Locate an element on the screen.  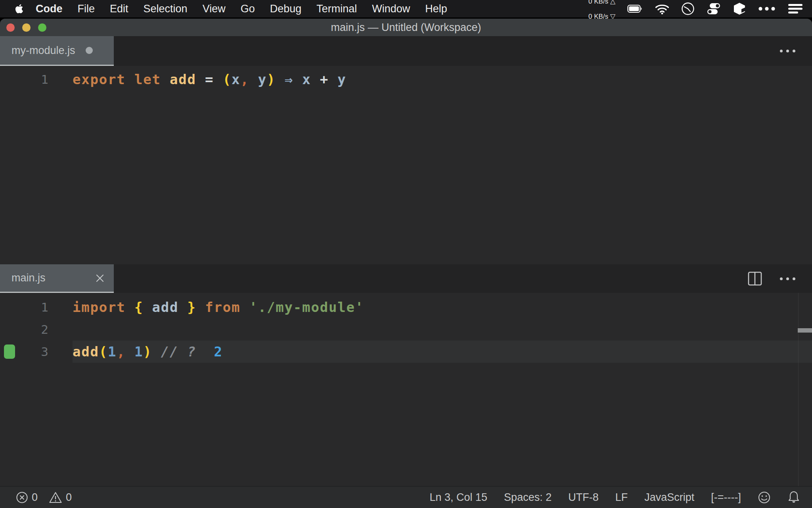
feedback-smiley-icon is located at coordinates (764, 498).